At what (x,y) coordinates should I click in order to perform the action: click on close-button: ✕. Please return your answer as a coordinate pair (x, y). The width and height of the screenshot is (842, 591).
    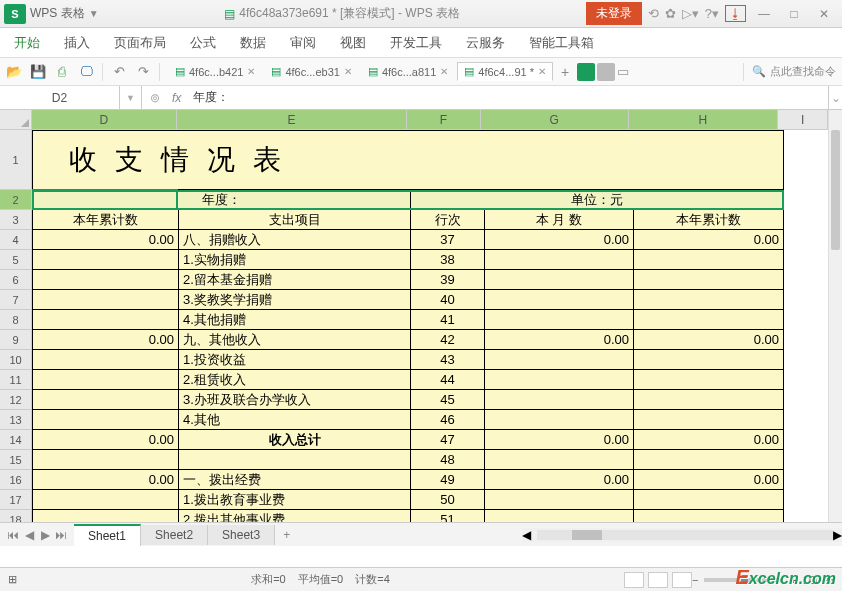
    Looking at the image, I should click on (824, 14).